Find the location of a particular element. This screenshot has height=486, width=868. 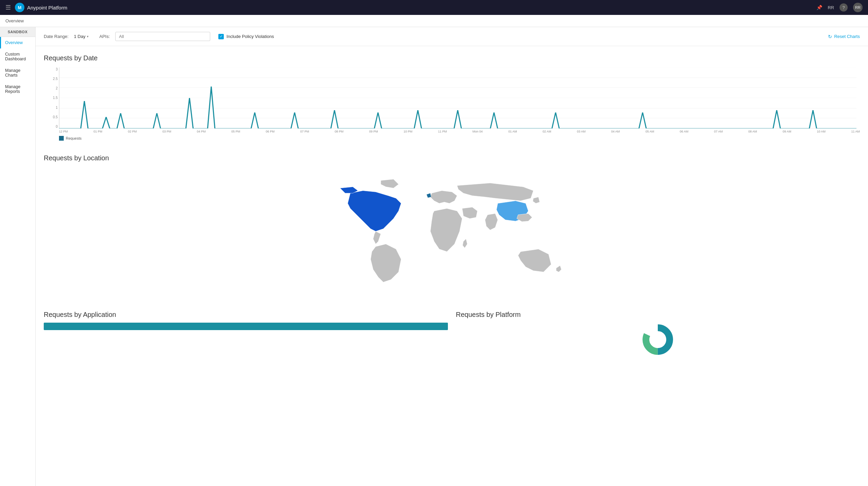

app-name: Anypoint Platform is located at coordinates (47, 7).